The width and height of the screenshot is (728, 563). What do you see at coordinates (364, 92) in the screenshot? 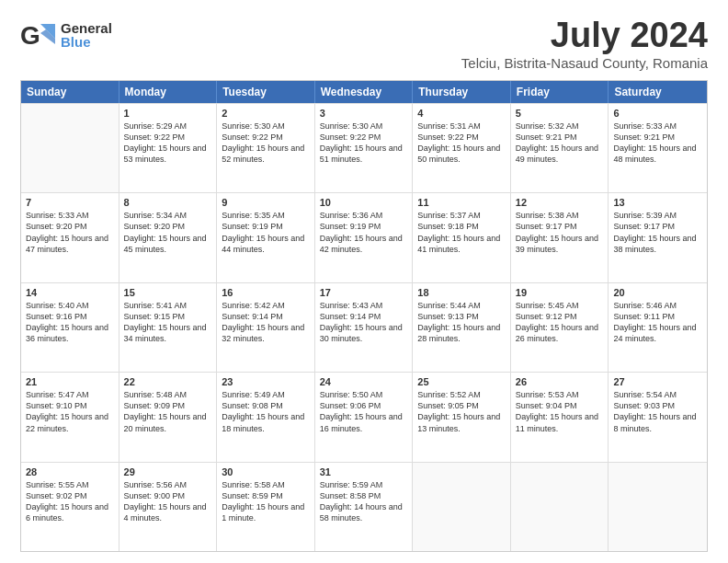
I see `calendar-day-header: Wednesday` at bounding box center [364, 92].